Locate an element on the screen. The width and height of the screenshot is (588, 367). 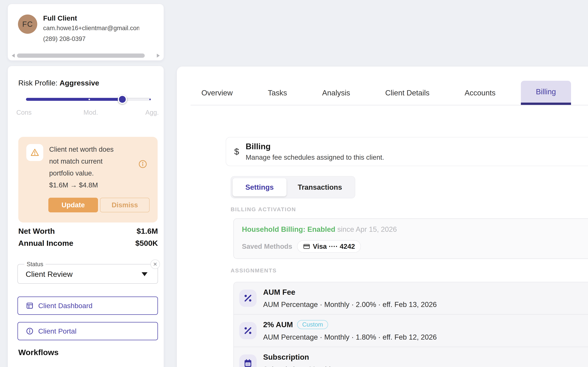
saved-methods-row: Saved Methods Visa ···· 4242 is located at coordinates (415, 247).